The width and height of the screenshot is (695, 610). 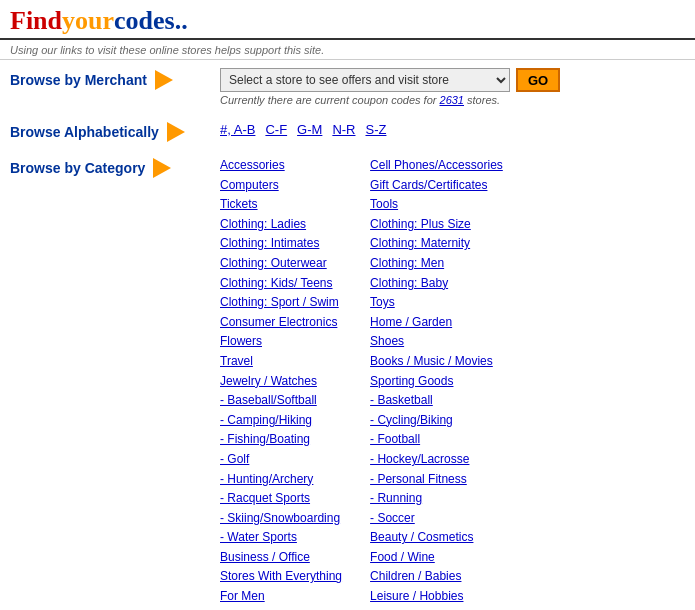 What do you see at coordinates (348, 87) in the screenshot?
I see `browse-merchant-section: Browse by Merchant Select a store to see…` at bounding box center [348, 87].